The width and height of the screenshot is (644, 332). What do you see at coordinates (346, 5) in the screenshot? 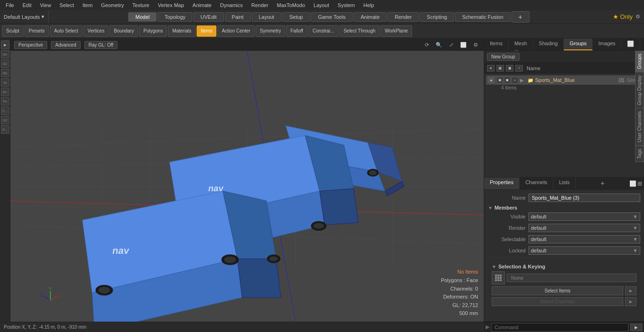
I see `menu-system: System` at bounding box center [346, 5].